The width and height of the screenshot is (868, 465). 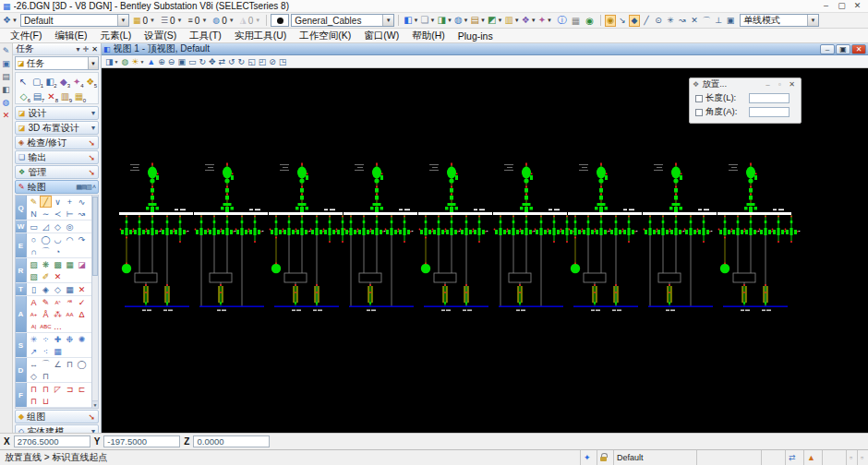 What do you see at coordinates (57, 277) in the screenshot?
I see `tool-r-icon: ✕` at bounding box center [57, 277].